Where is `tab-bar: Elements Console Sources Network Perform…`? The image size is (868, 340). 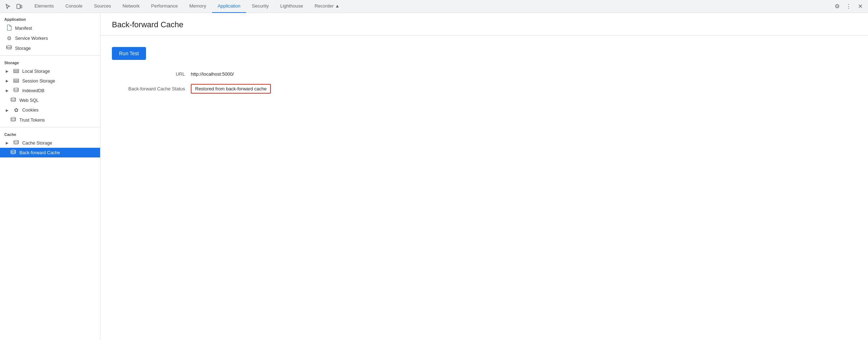
tab-bar: Elements Console Sources Network Perform… is located at coordinates (434, 6).